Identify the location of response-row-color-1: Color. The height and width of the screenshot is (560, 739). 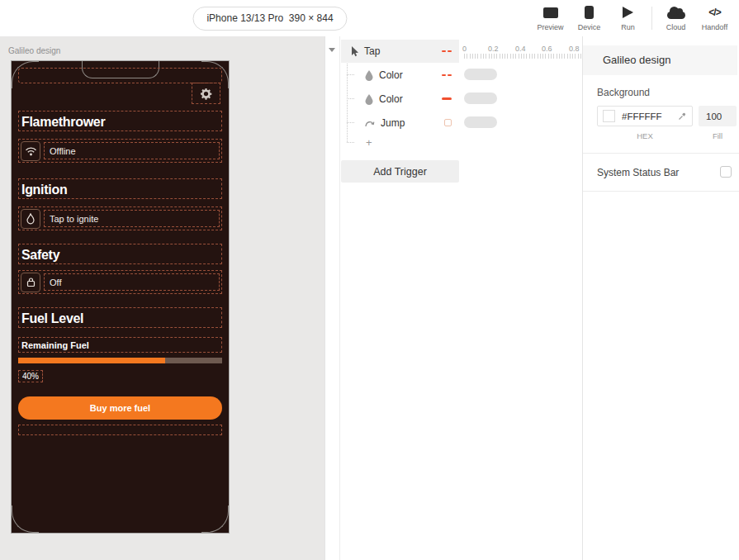
(400, 74).